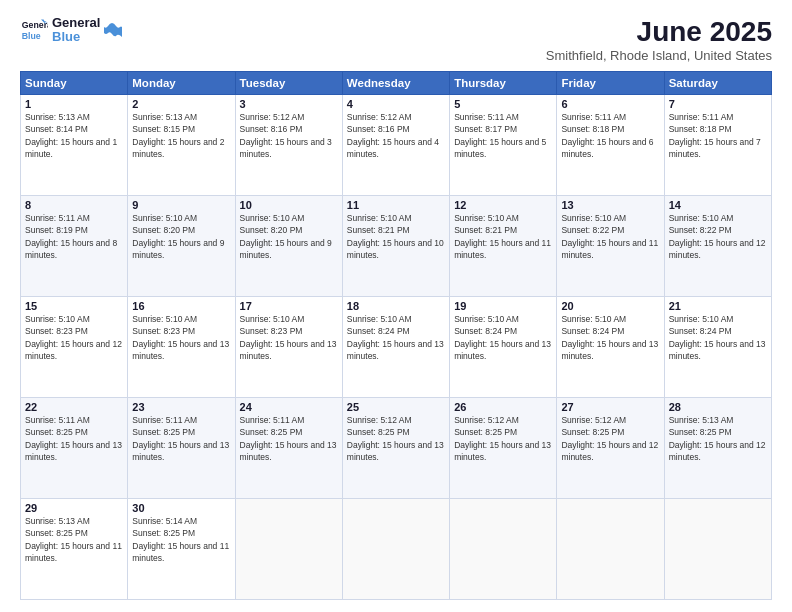 This screenshot has height=612, width=792. I want to click on table-row: 26 Sunrise: 5:12 AMSunset: 8:25 PMDaylig…, so click(504, 448).